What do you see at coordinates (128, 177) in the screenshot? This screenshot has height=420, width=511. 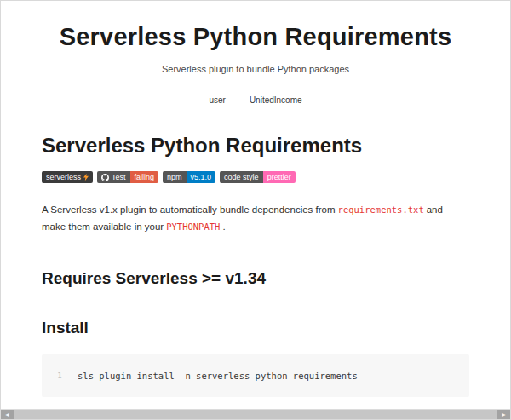 I see `test-status-badge: Test failing` at bounding box center [128, 177].